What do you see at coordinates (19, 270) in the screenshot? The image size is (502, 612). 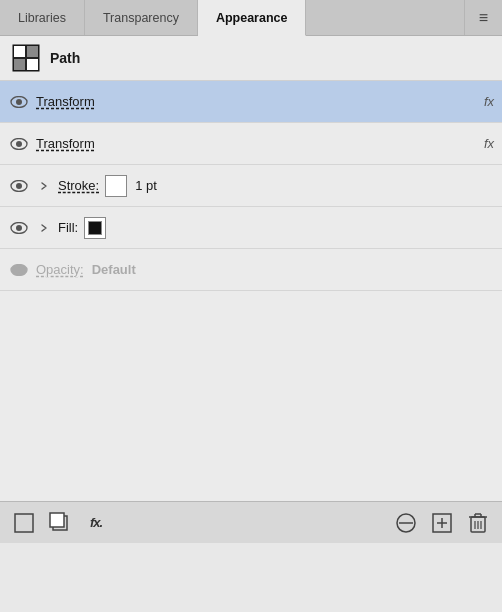 I see `visibility-toggle-opacity` at bounding box center [19, 270].